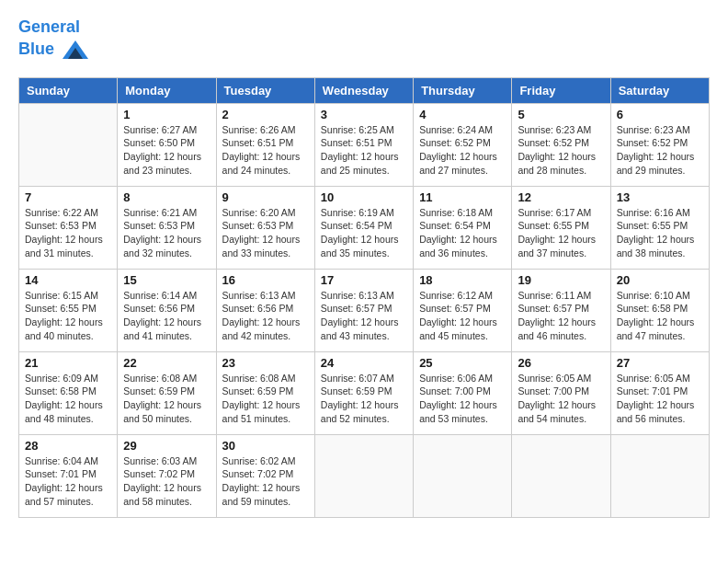 This screenshot has height=563, width=728. Describe the element at coordinates (166, 234) in the screenshot. I see `day-info: Sunrise: 6:21 AM Sunset: 6:53 PM Dayligh…` at that location.